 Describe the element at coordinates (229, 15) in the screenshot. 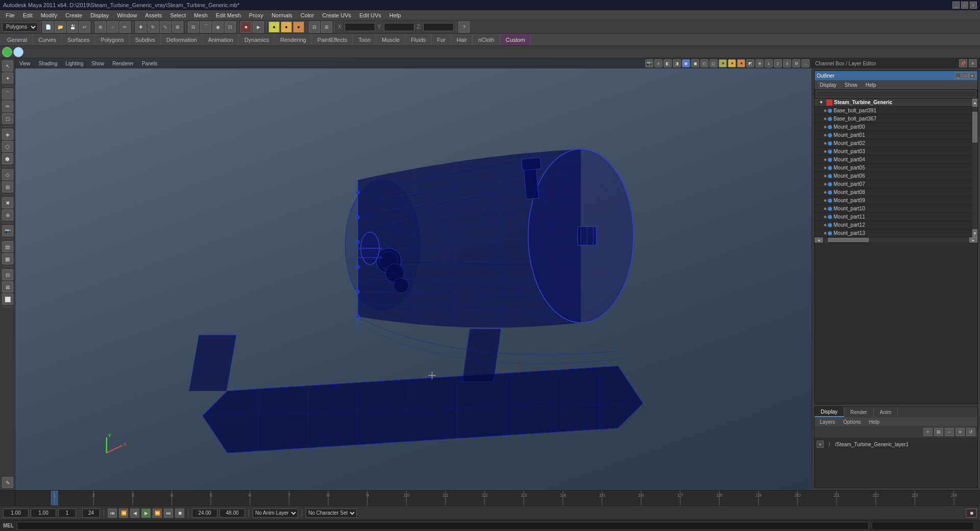

I see `menu-edit-mesh: Edit Mesh` at that location.